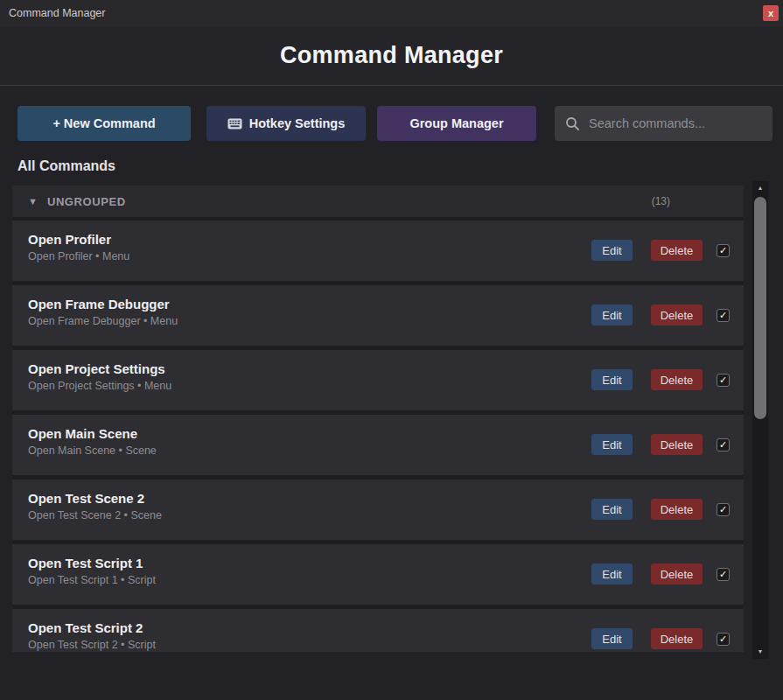  I want to click on group-name: UNGROUPED, so click(87, 201).